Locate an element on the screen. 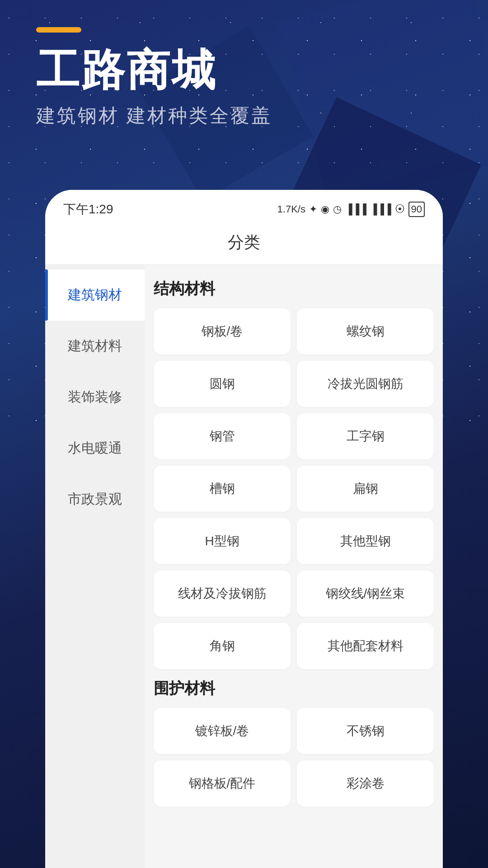 This screenshot has height=868, width=488. alarm-icon: ◷ is located at coordinates (337, 209).